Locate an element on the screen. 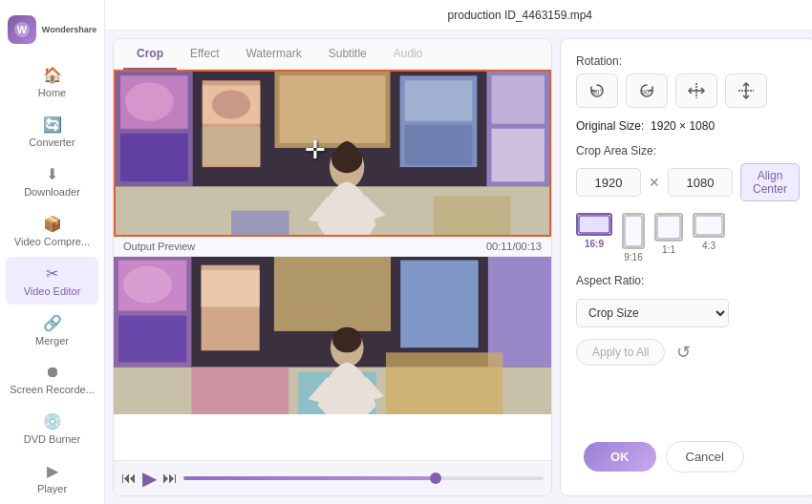 The height and width of the screenshot is (504, 812). ok-cancel-row: OK Cancel is located at coordinates (688, 456).